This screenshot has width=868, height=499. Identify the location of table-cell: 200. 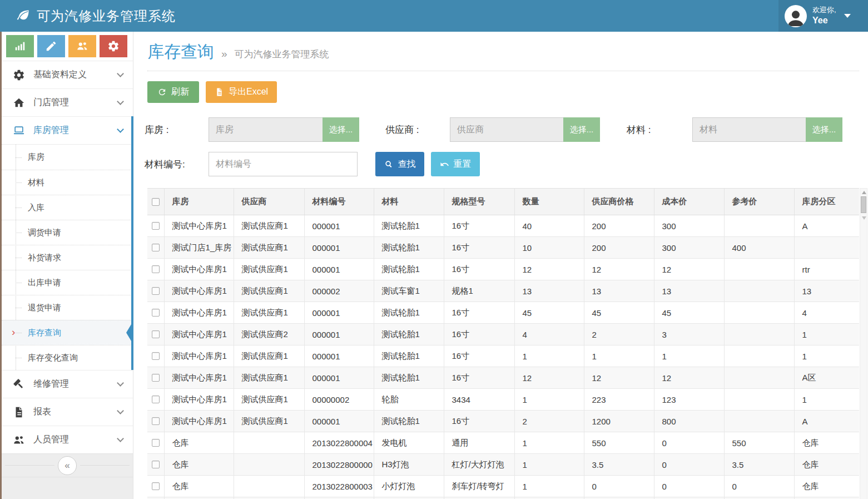
(619, 226).